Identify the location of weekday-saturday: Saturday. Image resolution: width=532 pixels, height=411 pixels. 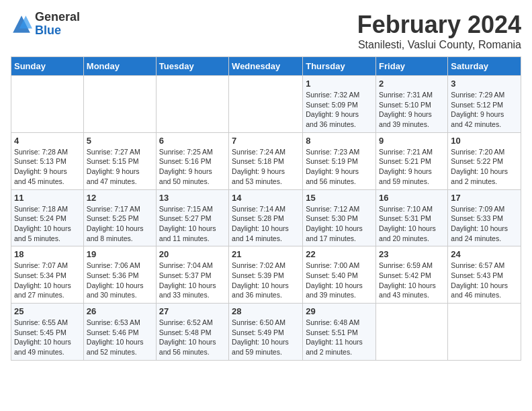
(485, 66).